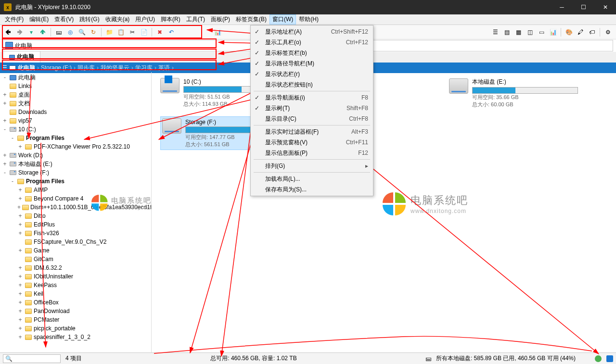  Describe the element at coordinates (592, 32) in the screenshot. I see `tag-icon: 🏷` at that location.